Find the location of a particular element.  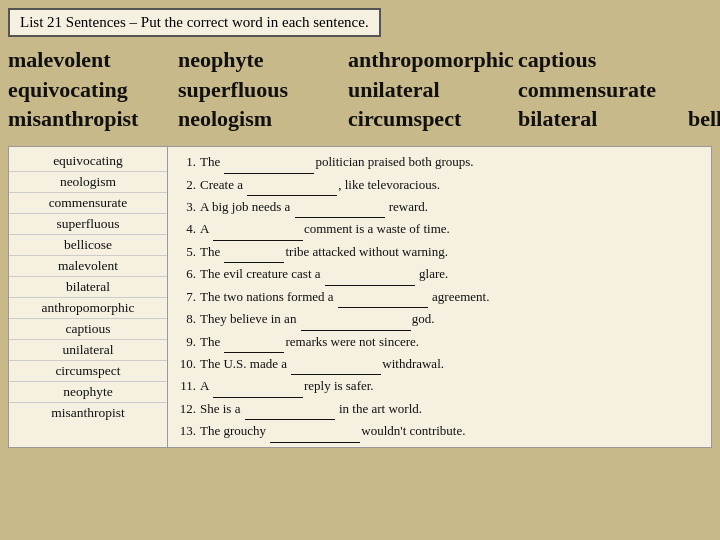

sentence-row: 6.The evil creature cast a glare. is located at coordinates (438, 274).